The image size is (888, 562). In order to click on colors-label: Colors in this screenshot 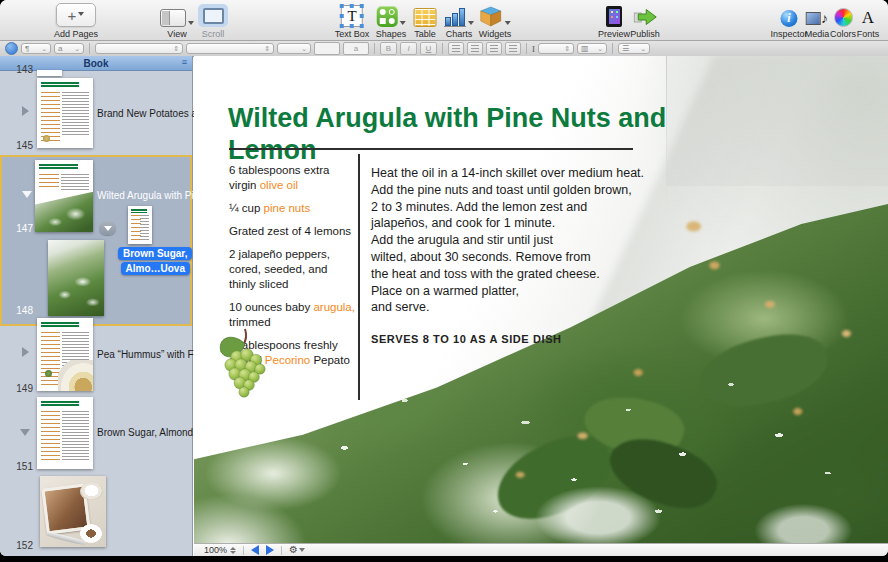, I will do `click(843, 34)`.